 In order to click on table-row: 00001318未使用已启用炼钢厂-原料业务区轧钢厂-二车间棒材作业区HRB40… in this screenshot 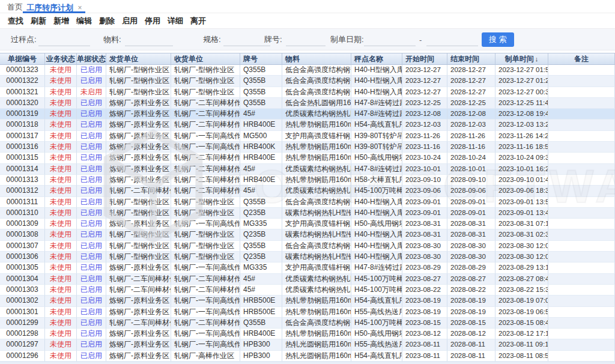, I will do `click(308, 125)`.